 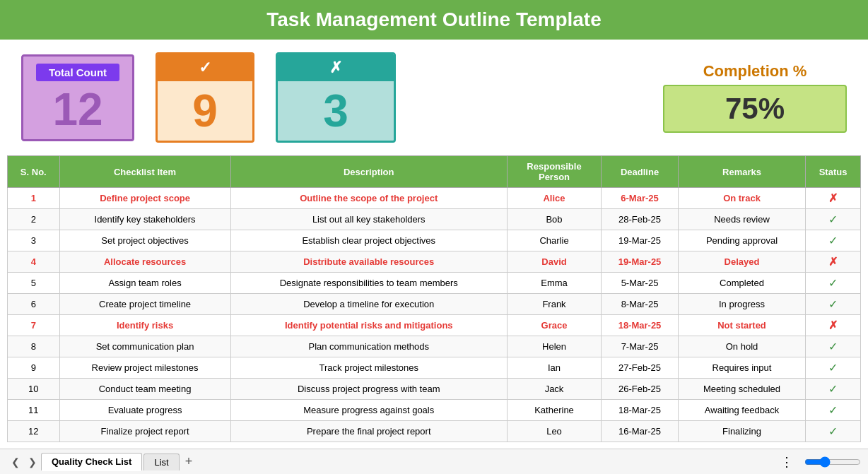 I want to click on cell-deadline: 6-Mar-25, so click(x=640, y=199).